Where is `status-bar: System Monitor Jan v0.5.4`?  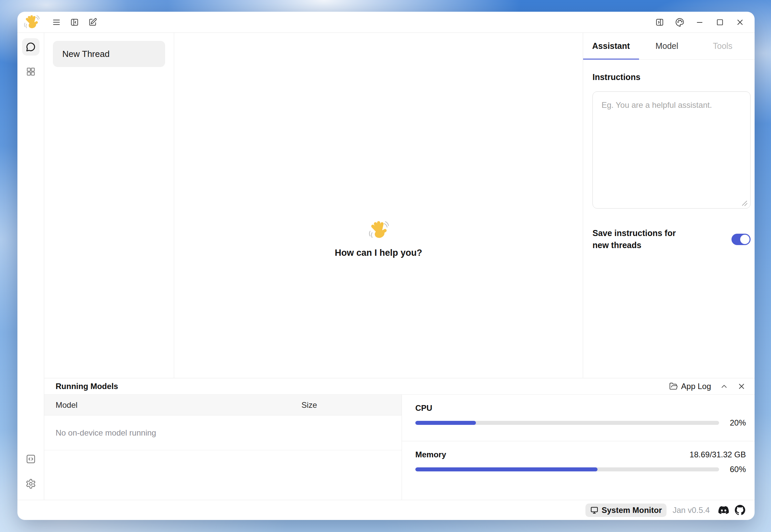
status-bar: System Monitor Jan v0.5.4 is located at coordinates (386, 510).